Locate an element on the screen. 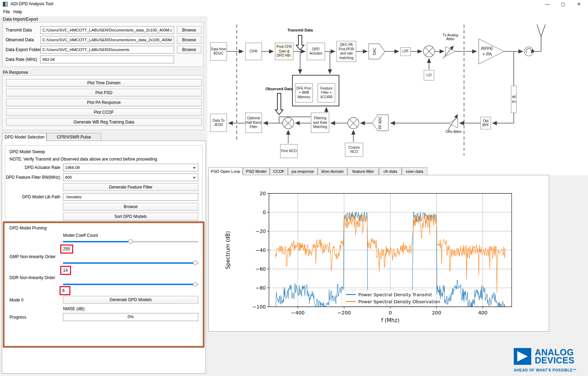 This screenshot has width=588, height=376. ddr-order-label: DDR Non-linearity Order is located at coordinates (32, 278).